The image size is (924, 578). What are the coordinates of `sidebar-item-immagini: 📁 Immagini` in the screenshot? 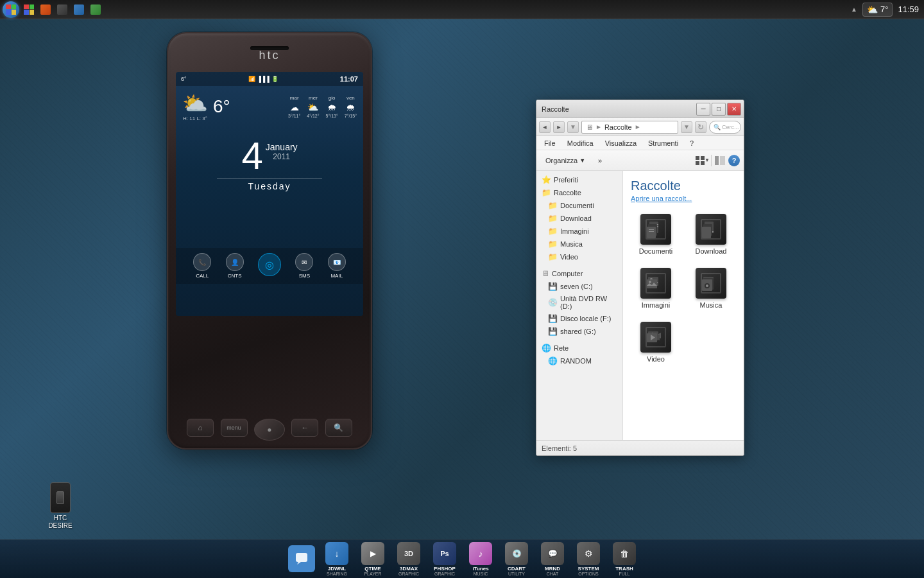 It's located at (579, 231).